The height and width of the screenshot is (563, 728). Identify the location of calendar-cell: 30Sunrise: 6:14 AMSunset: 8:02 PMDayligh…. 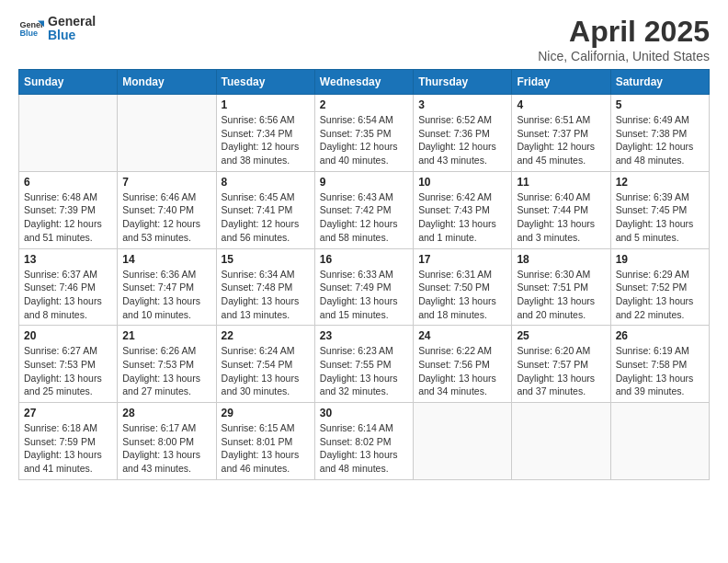
(364, 442).